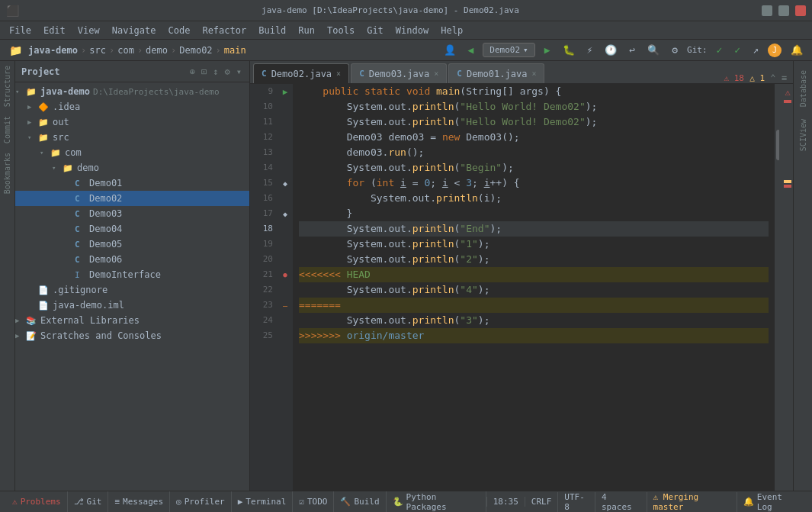  I want to click on tab-Demo02: C Demo02.java ×, so click(301, 73).